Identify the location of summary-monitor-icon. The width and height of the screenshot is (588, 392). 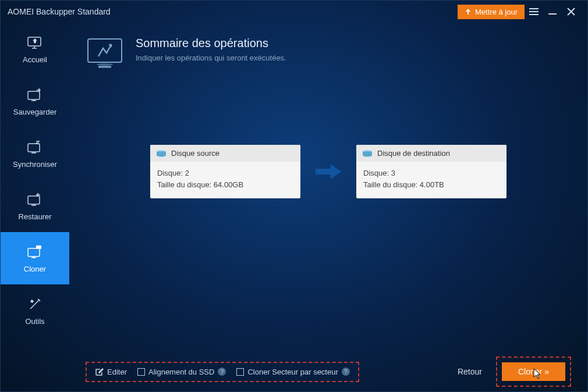
(105, 53).